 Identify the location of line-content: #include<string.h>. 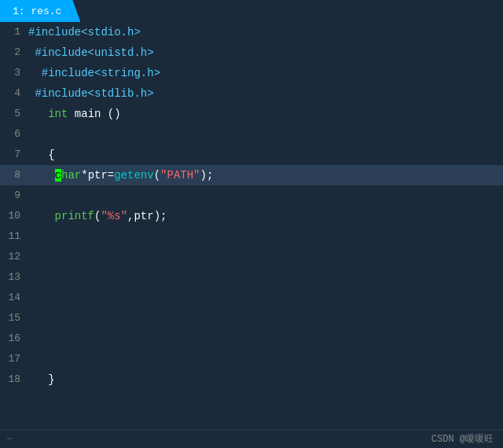
(94, 73).